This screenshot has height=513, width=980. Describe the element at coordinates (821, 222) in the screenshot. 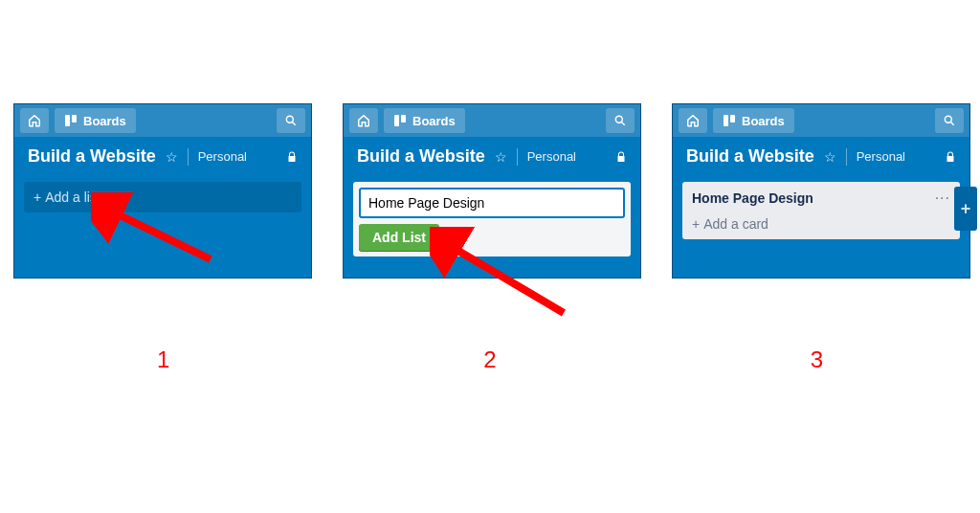

I see `add-card-button: +Add a card` at that location.